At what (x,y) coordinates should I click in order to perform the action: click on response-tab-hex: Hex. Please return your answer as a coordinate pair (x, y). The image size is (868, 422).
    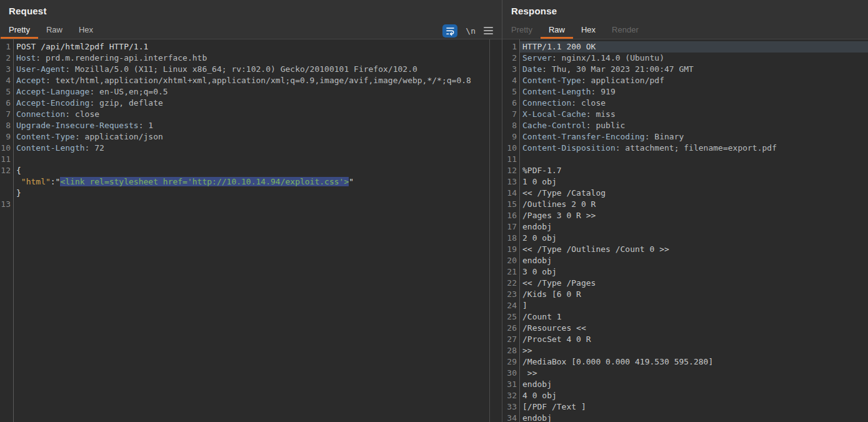
    Looking at the image, I should click on (589, 31).